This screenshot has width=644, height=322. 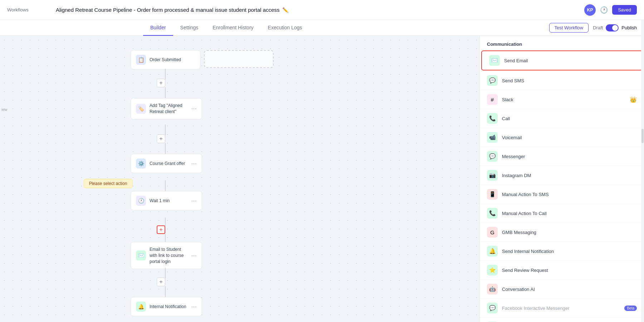 I want to click on email-icon: ✉️, so click(x=141, y=255).